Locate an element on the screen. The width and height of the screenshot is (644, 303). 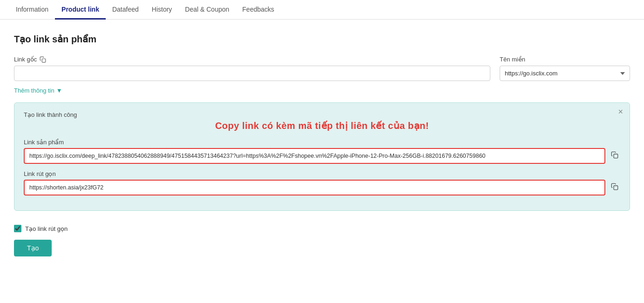
tab-datafeed: Datafeed is located at coordinates (126, 10).